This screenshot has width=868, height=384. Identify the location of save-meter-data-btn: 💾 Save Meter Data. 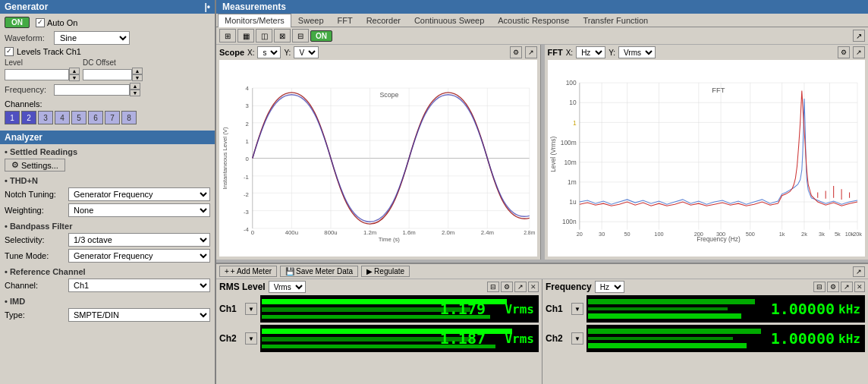
(319, 272).